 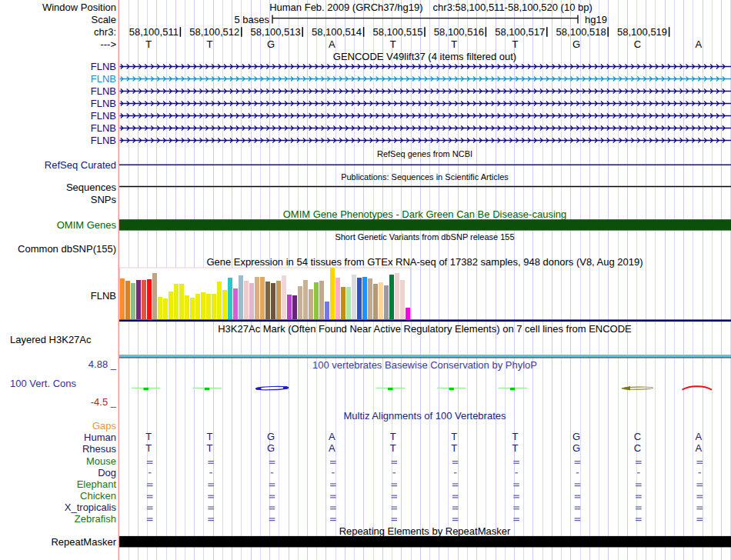 What do you see at coordinates (97, 485) in the screenshot?
I see `svg-text: Elephant` at bounding box center [97, 485].